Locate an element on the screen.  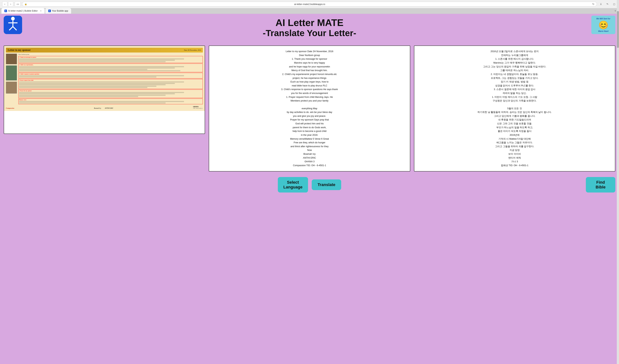
english-text-panel: Letter to my sponsor Date 2H November, 2… is located at coordinates (310, 109).